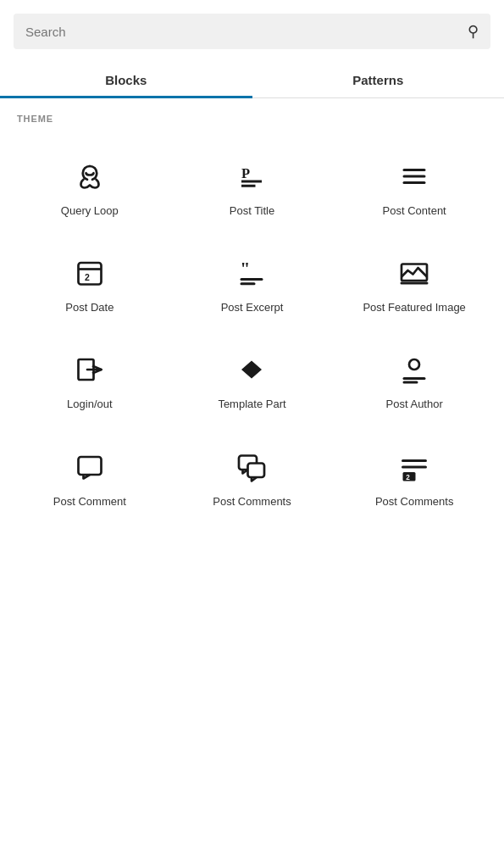  What do you see at coordinates (414, 467) in the screenshot?
I see `post-comments-numbered-icon: 2` at bounding box center [414, 467].